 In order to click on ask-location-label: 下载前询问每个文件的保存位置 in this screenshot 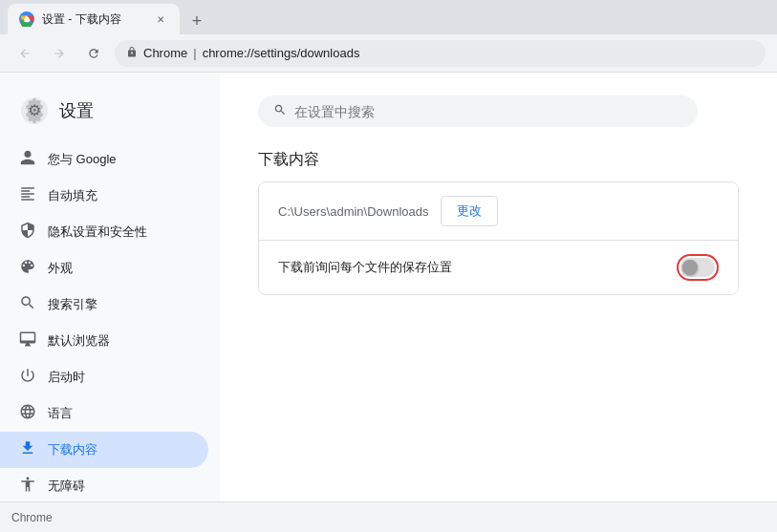, I will do `click(478, 267)`.